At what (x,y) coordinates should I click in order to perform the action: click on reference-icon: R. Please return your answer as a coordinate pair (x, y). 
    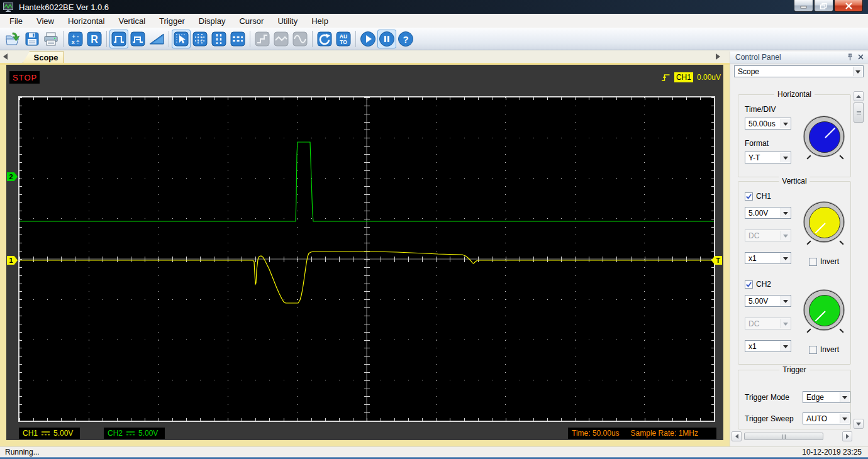
    Looking at the image, I should click on (94, 39).